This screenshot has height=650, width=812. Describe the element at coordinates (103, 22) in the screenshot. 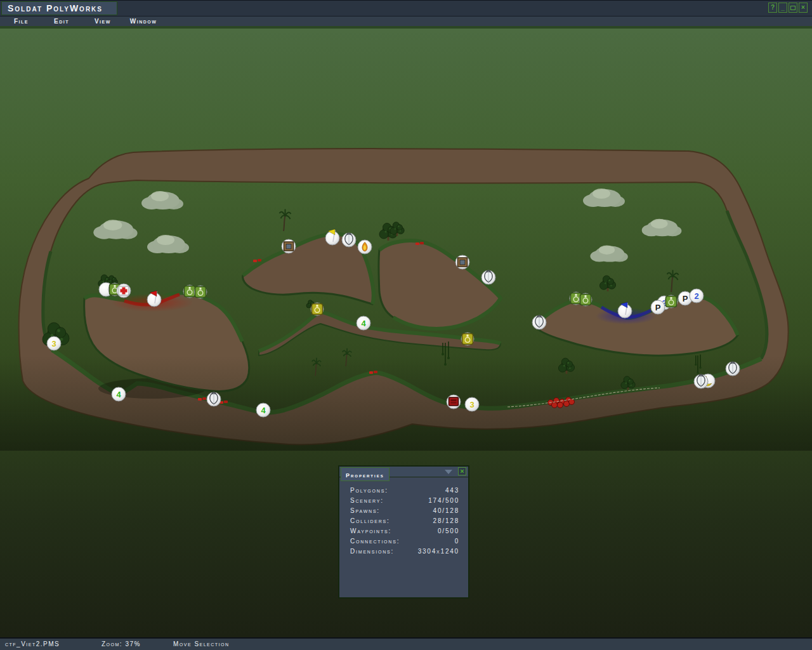

I see `menu-item-view: View` at that location.